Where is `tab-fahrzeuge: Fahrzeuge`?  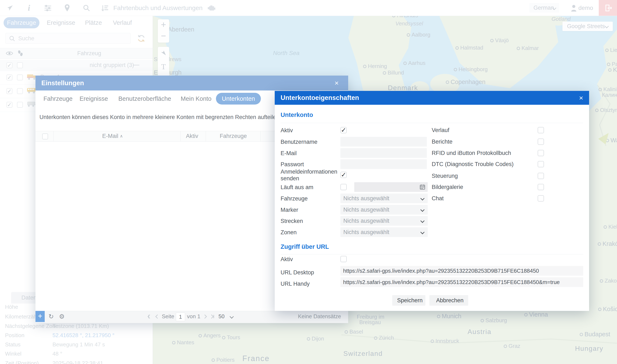 tab-fahrzeuge: Fahrzeuge is located at coordinates (22, 23).